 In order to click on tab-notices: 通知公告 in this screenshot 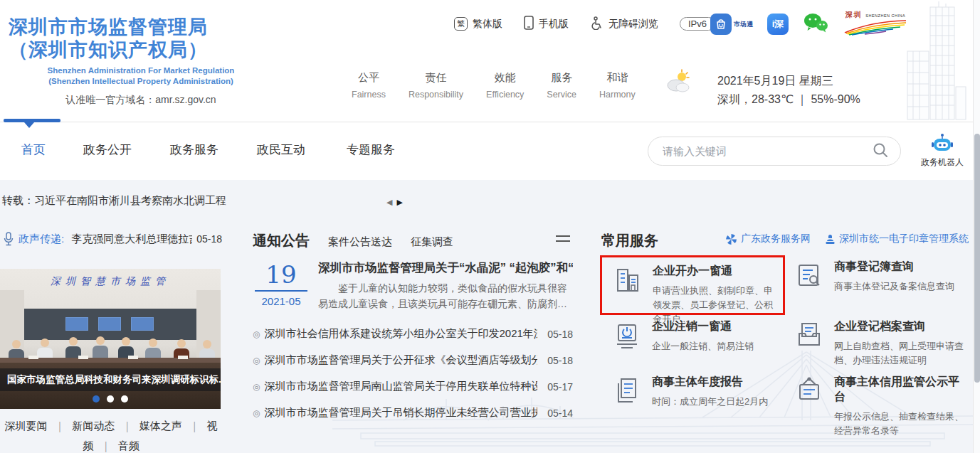, I will do `click(281, 240)`.